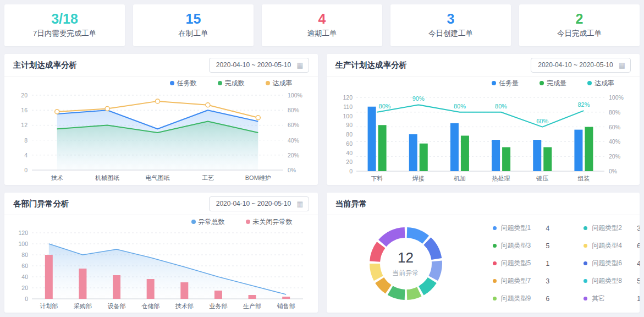 This screenshot has width=644, height=317. What do you see at coordinates (161, 204) in the screenshot?
I see `panel-header: 各部门异常分析 2020-04-10 ~ 2020-05-10 ▦` at bounding box center [161, 204].